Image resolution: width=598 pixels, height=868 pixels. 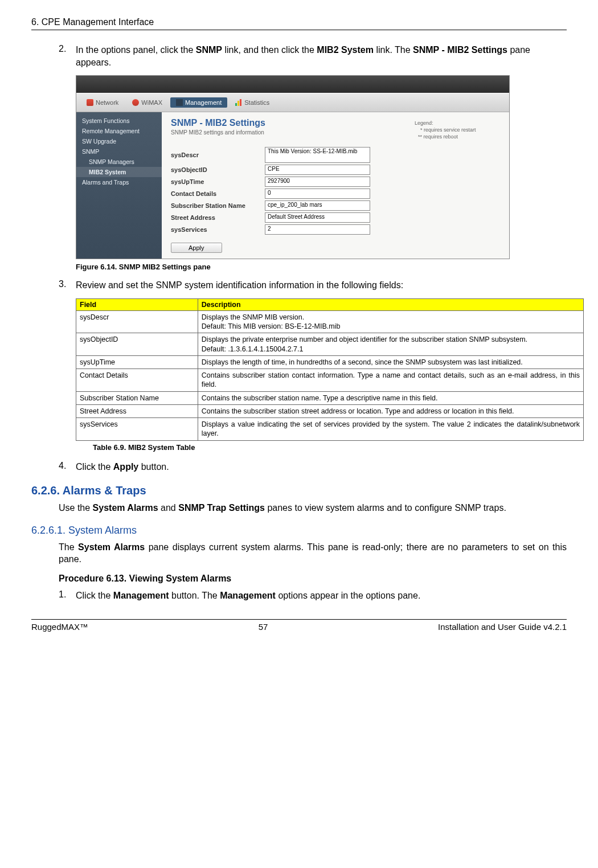 What do you see at coordinates (299, 491) in the screenshot?
I see `section-alarms-traps: 6.2.6. Alarms & Traps` at bounding box center [299, 491].